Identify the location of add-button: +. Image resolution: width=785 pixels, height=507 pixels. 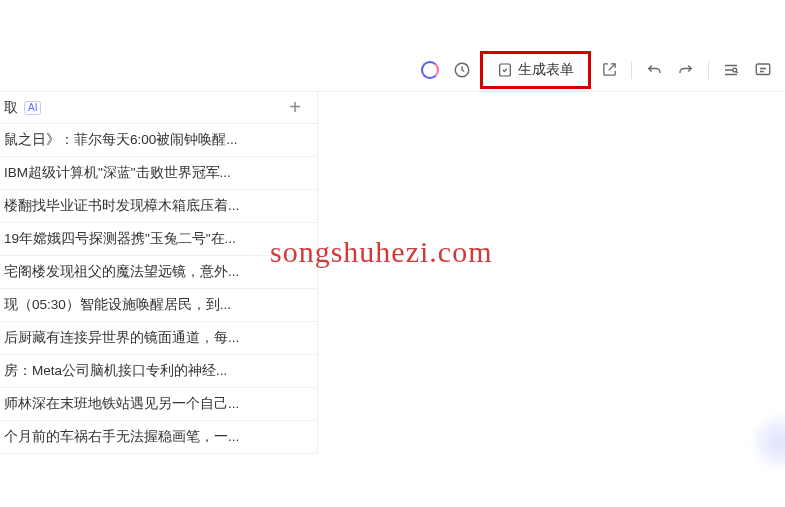
(295, 108).